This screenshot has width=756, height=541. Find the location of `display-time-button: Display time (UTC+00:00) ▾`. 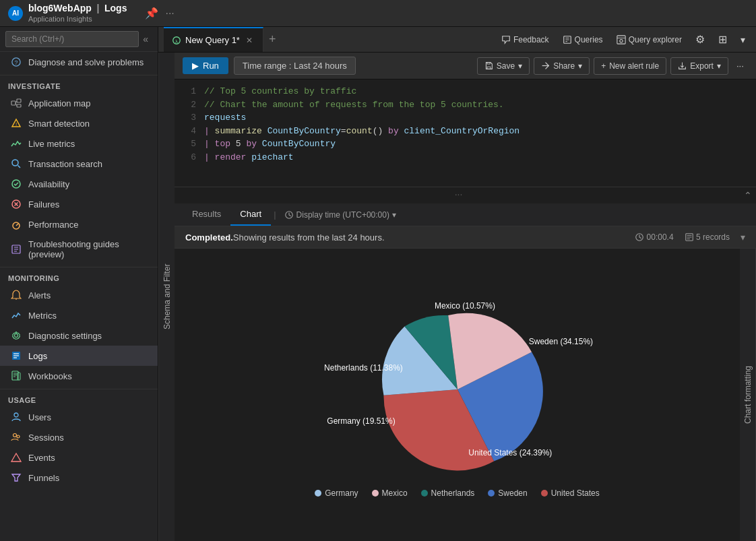

display-time-button: Display time (UTC+00:00) ▾ is located at coordinates (340, 215).